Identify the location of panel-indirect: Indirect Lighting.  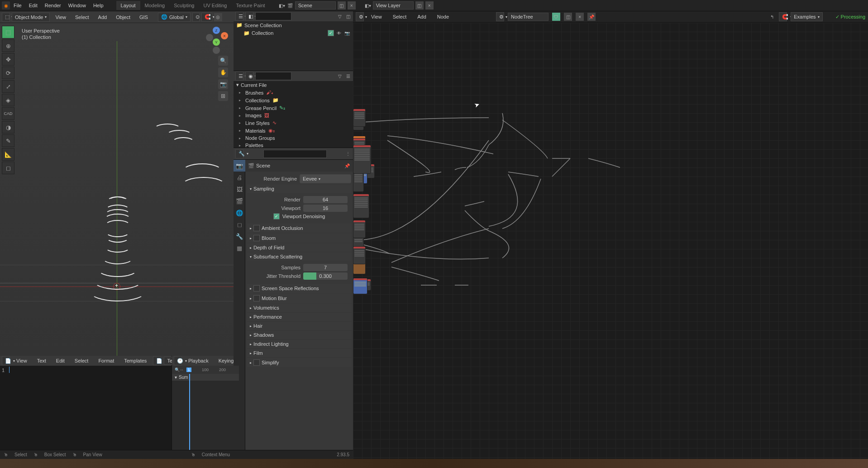
(299, 344).